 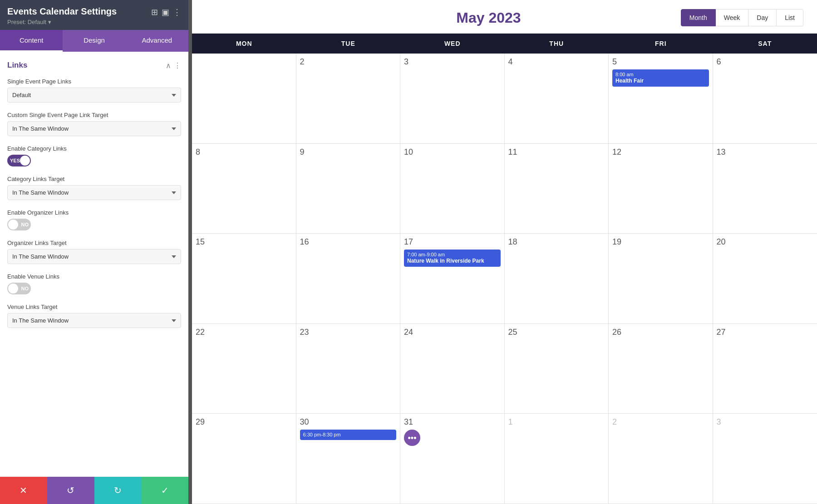 What do you see at coordinates (661, 78) in the screenshot?
I see `event-health-fair: 8:00 am Health Fair` at bounding box center [661, 78].